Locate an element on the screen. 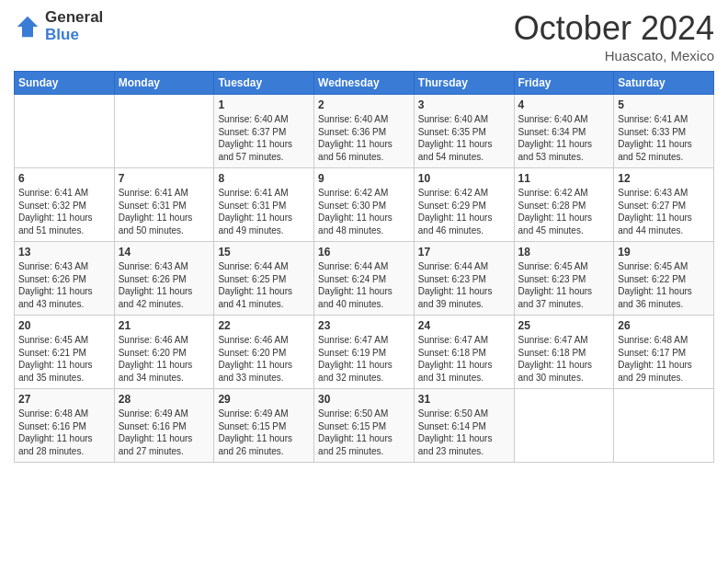 The width and height of the screenshot is (728, 563). calendar-cell: 2Sunrise: 6:40 AM Sunset: 6:36 PM Daylig… is located at coordinates (364, 132).